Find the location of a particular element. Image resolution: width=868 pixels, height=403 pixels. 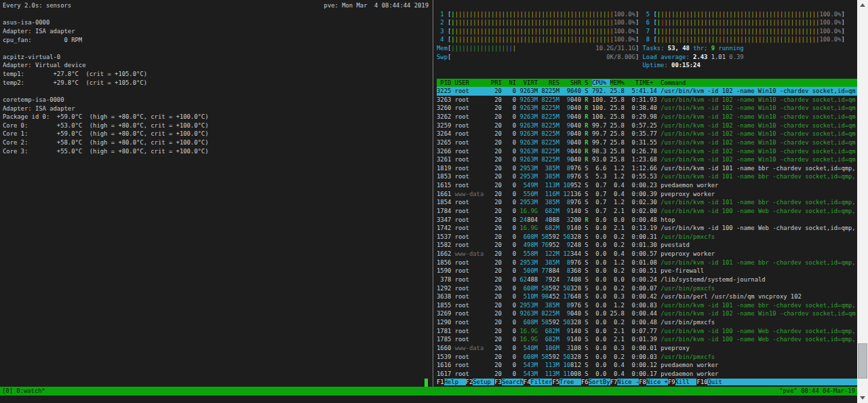

process-row: 3261 root 20 0 9263M 8225M 9040 R 93.0 2… is located at coordinates (647, 160).